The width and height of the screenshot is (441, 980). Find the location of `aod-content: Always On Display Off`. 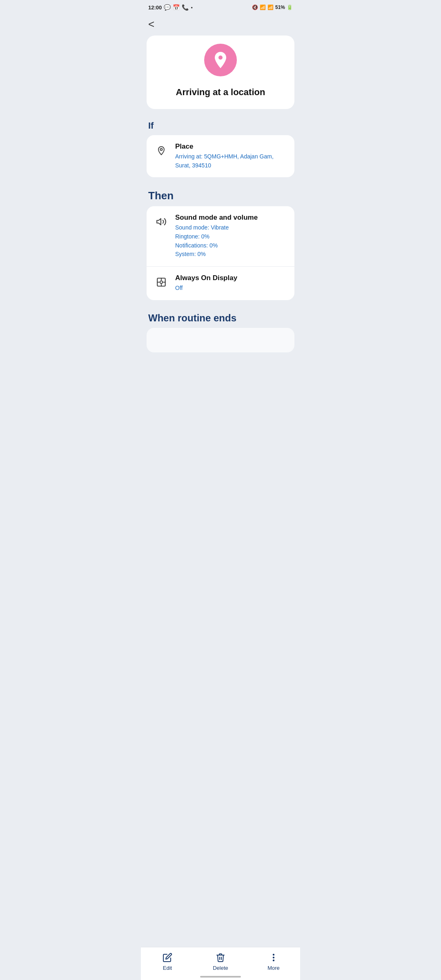

aod-content: Always On Display Off is located at coordinates (231, 283).